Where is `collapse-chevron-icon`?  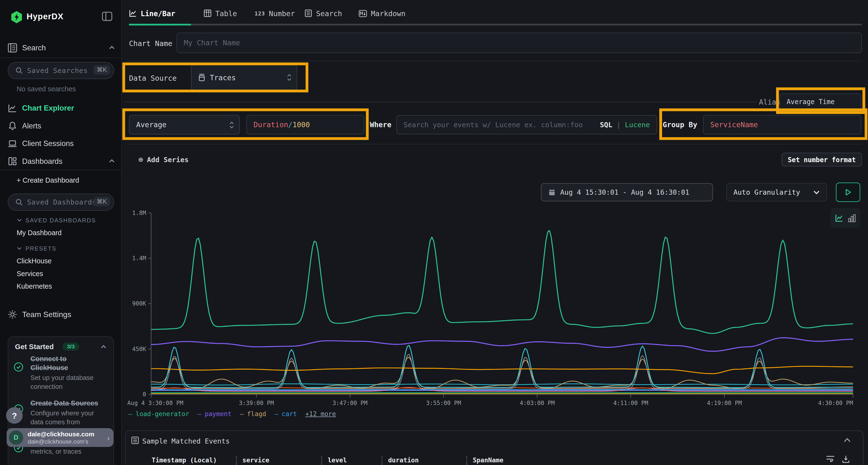
collapse-chevron-icon is located at coordinates (847, 440).